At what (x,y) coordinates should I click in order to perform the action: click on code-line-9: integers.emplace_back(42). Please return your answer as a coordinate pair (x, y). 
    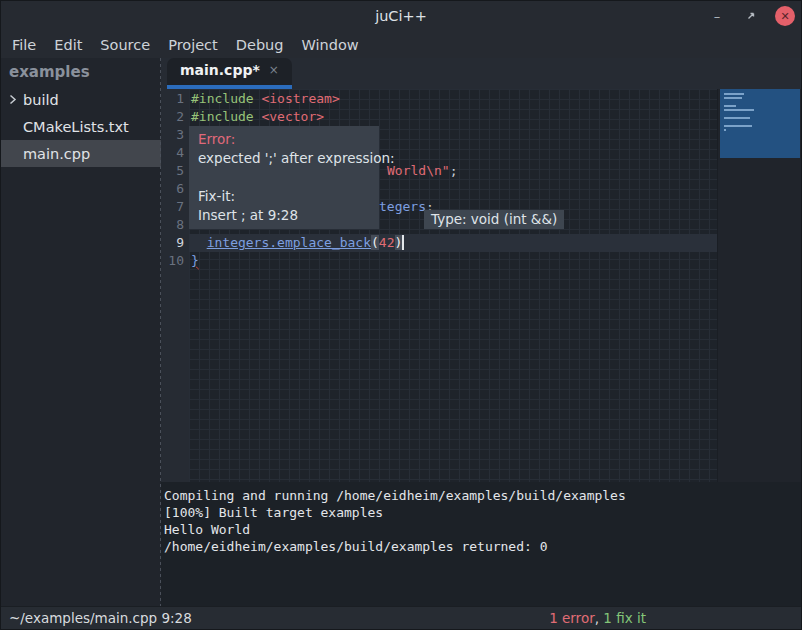
    Looking at the image, I should click on (454, 243).